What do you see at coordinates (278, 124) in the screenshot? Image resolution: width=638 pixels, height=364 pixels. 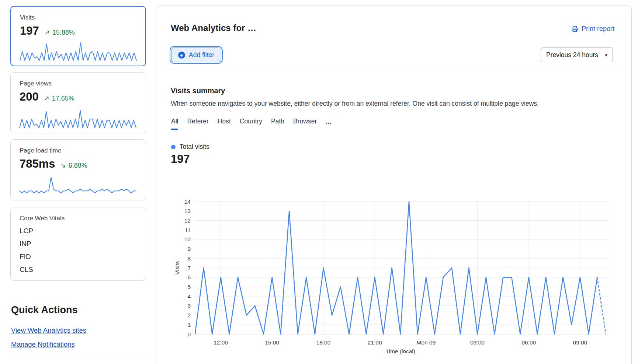 I see `tab-path: Path` at bounding box center [278, 124].